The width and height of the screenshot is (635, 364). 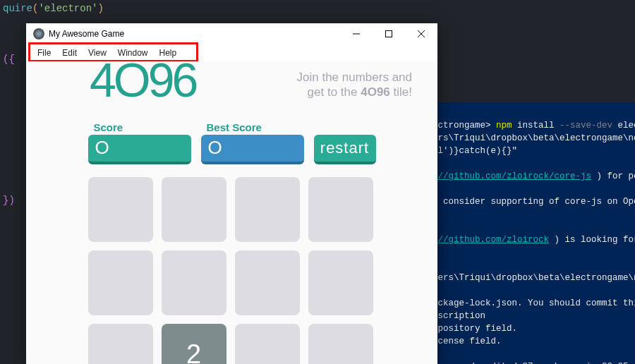 What do you see at coordinates (533, 202) in the screenshot?
I see `terminal-text: e consider supporting of core-js on Open` at bounding box center [533, 202].